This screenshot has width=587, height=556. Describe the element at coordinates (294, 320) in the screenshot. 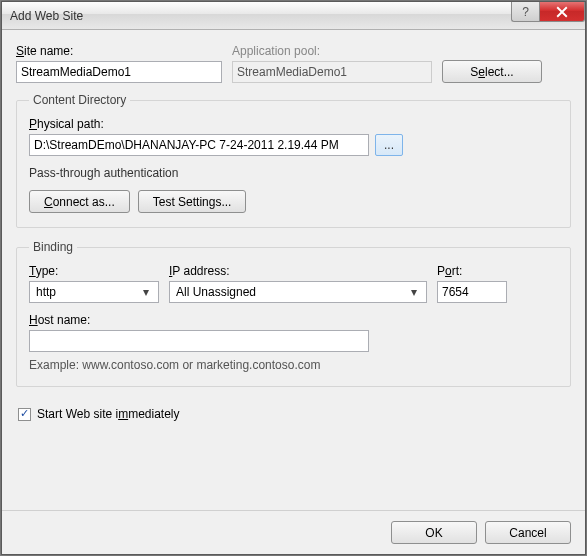

I see `host-name-label: Host name:` at that location.